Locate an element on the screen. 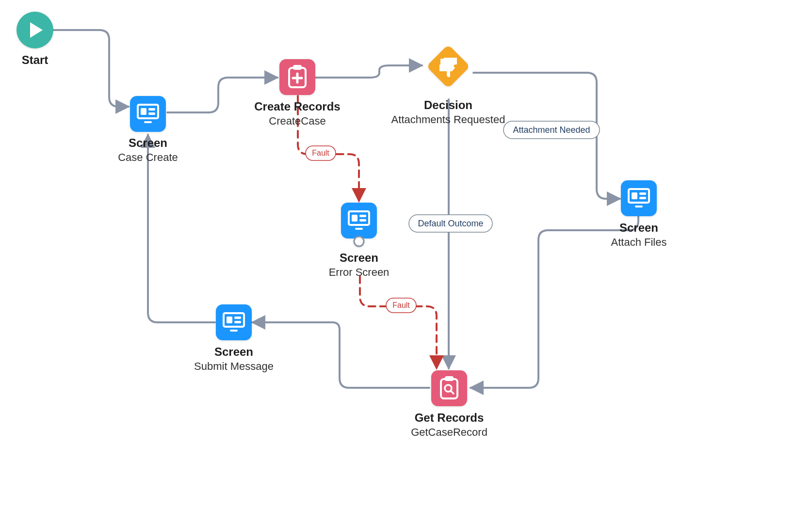  svg-text: Attachment Needed is located at coordinates (551, 130).